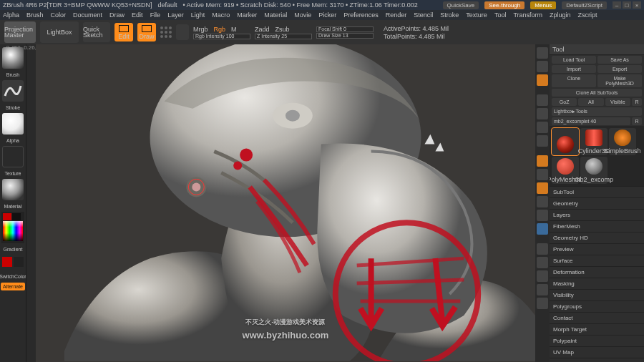 This screenshot has width=644, height=362. I want to click on color-picker, so click(13, 228).